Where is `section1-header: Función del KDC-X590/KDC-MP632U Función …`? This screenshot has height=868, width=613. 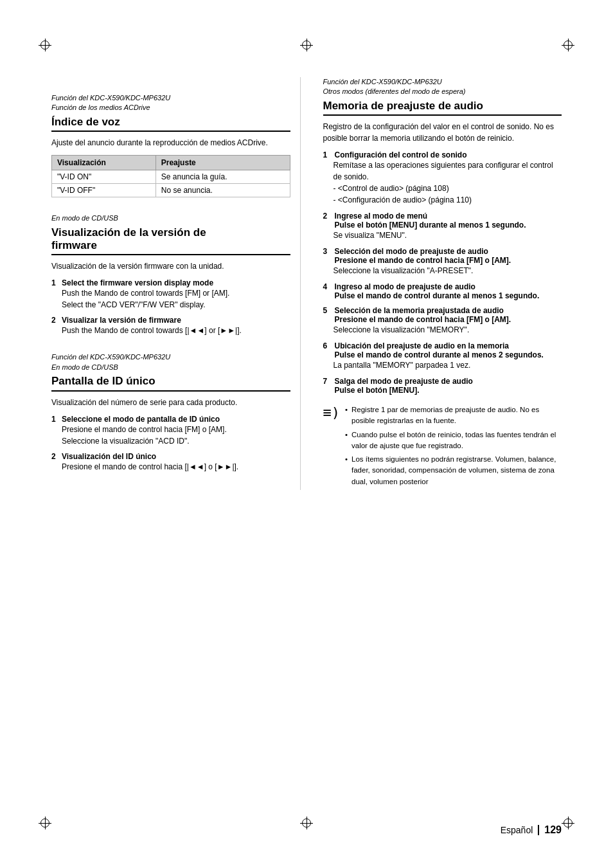
section1-header: Función del KDC-X590/KDC-MP632U Función … is located at coordinates (171, 103).